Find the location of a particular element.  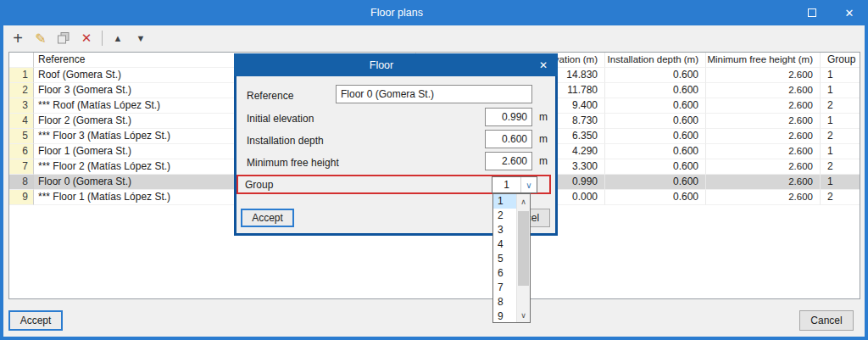

close-button: ✕ is located at coordinates (849, 13).